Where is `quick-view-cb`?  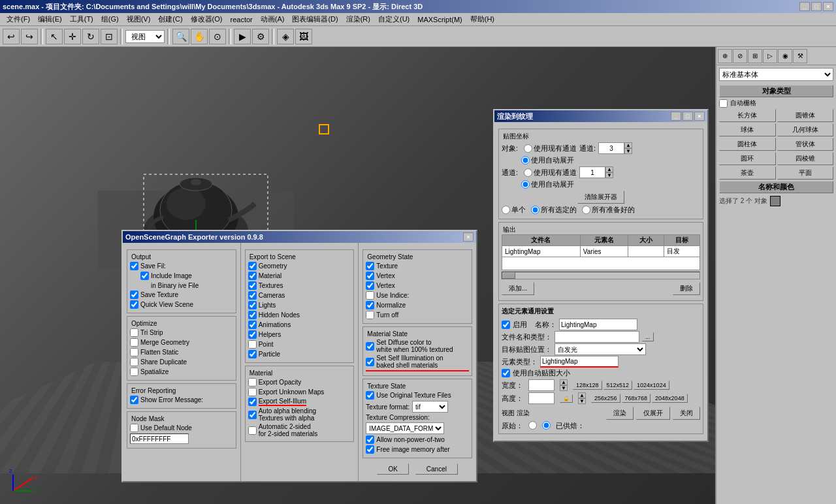
quick-view-cb is located at coordinates (135, 304).